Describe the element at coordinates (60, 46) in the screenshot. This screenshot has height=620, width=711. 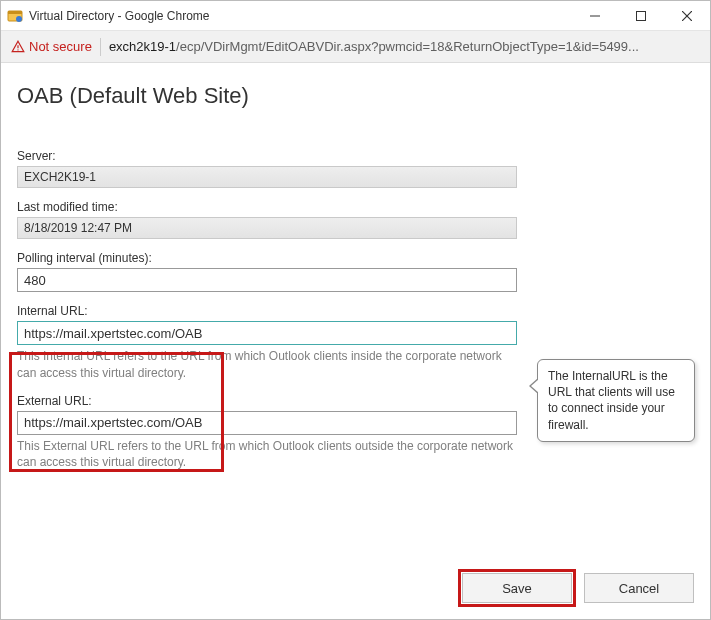
I see `not-secure-label: Not secure` at that location.